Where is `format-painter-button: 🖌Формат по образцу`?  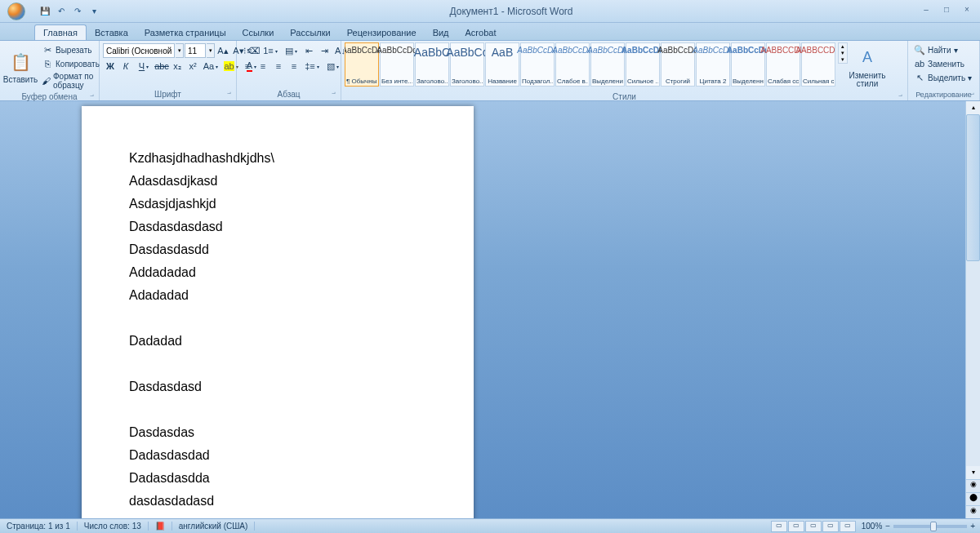 format-painter-button: 🖌Формат по образцу is located at coordinates (70, 81).